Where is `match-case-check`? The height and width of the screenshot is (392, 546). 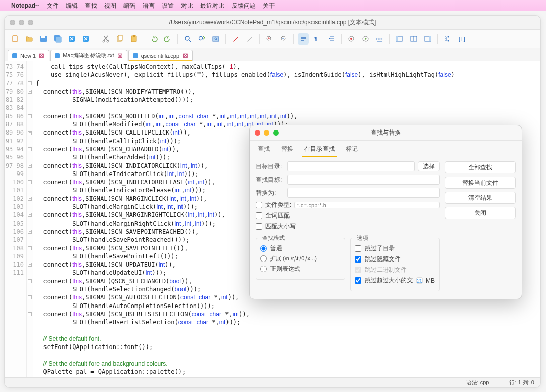 match-case-check is located at coordinates (259, 227).